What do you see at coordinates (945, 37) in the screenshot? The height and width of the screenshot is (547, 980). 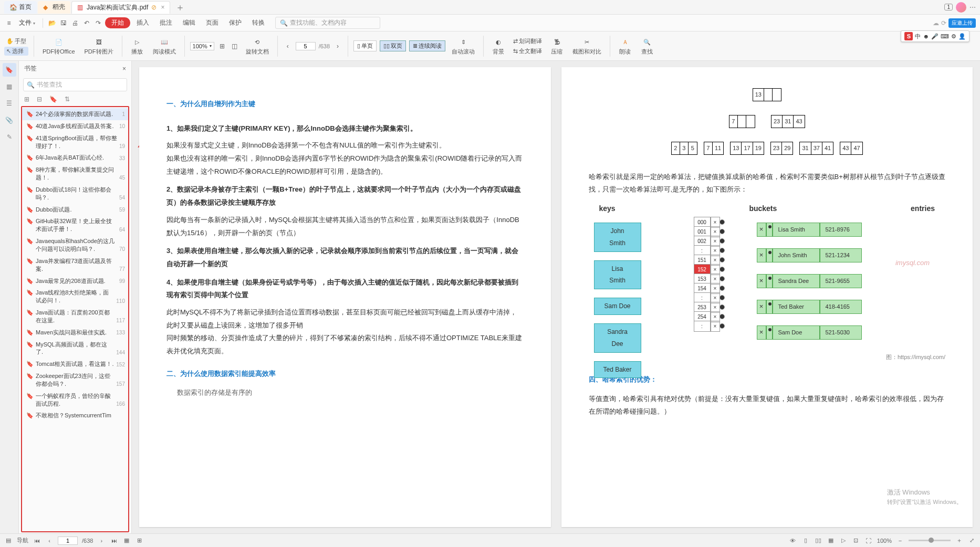 I see `ime-keyboard-icon: ⌨` at bounding box center [945, 37].